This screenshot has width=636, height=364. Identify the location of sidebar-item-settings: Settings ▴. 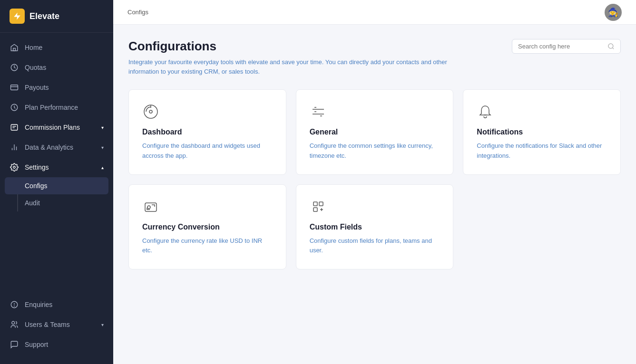
(57, 167).